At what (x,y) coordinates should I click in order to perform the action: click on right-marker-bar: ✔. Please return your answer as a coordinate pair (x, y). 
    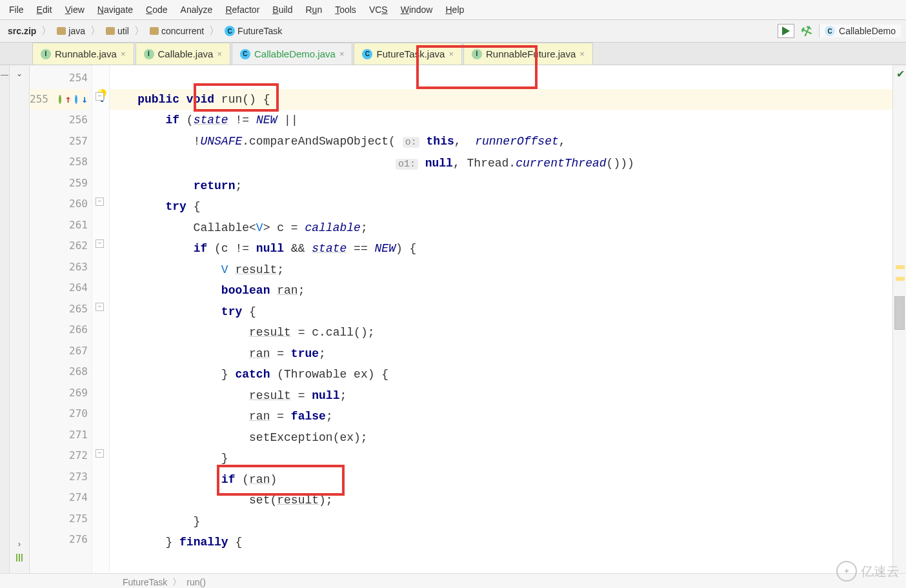
    Looking at the image, I should click on (900, 319).